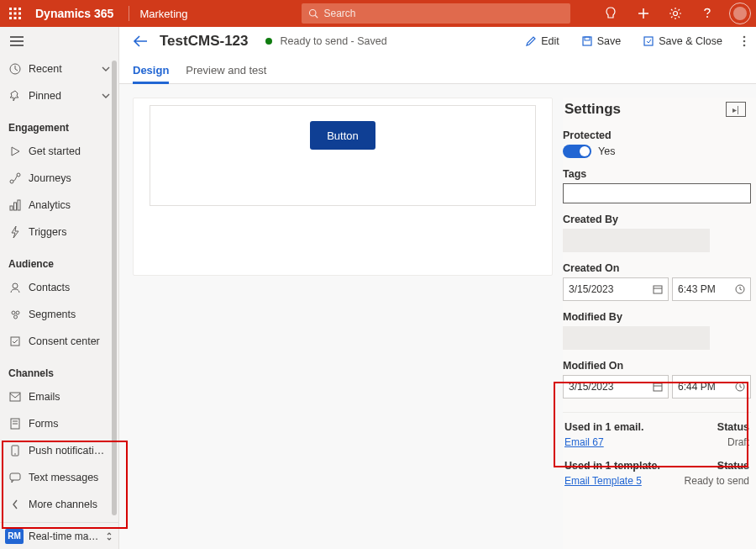 This screenshot has height=549, width=756. What do you see at coordinates (15, 178) in the screenshot?
I see `journey-icon` at bounding box center [15, 178].